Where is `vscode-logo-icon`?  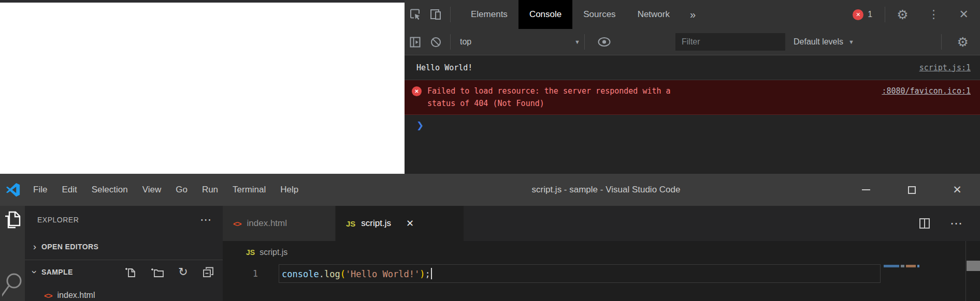
vscode-logo-icon is located at coordinates (13, 190).